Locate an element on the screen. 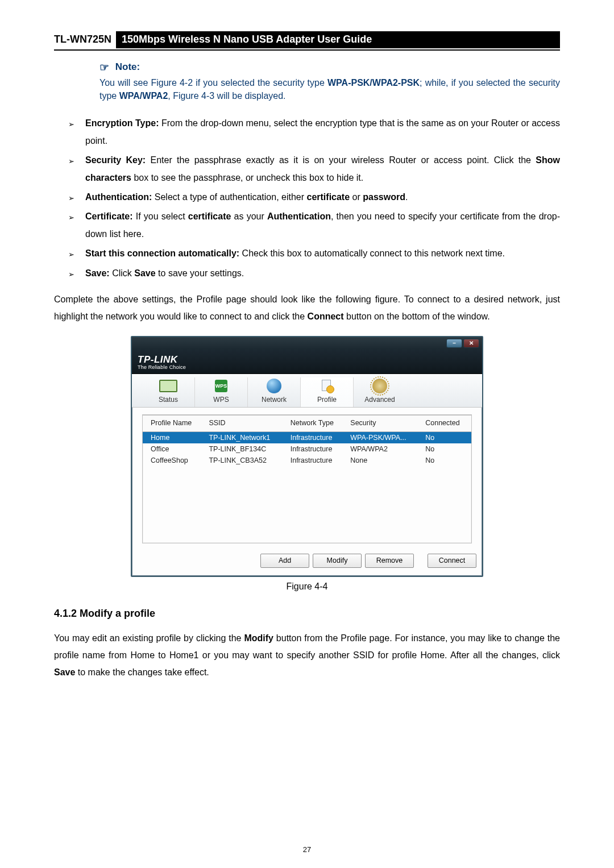  figure-caption: Figure 4-4 is located at coordinates (307, 587).